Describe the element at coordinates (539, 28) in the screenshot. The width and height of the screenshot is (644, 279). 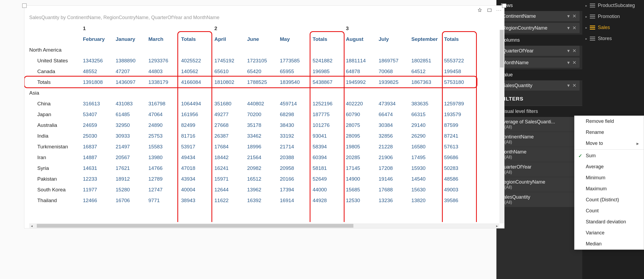
I see `field-pill-regioncountryname: RegionCountryName ▾✕` at that location.